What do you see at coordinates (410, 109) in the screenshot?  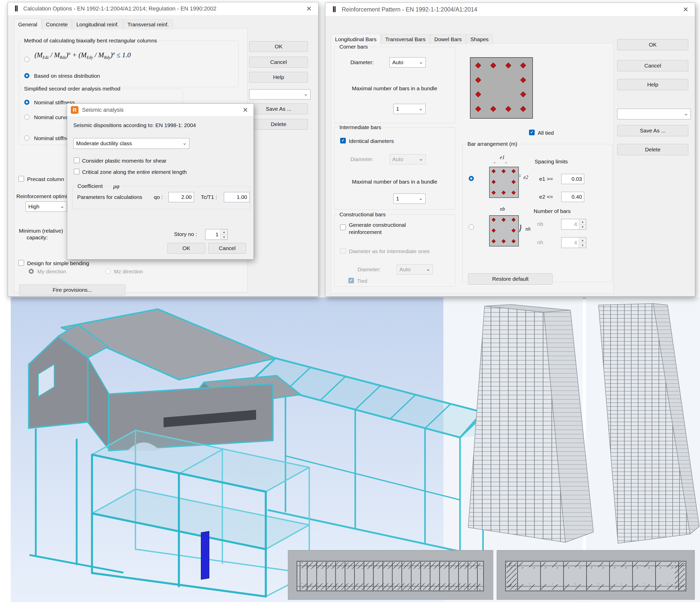 I see `corner-bundle-combo: 1 ⌄` at bounding box center [410, 109].